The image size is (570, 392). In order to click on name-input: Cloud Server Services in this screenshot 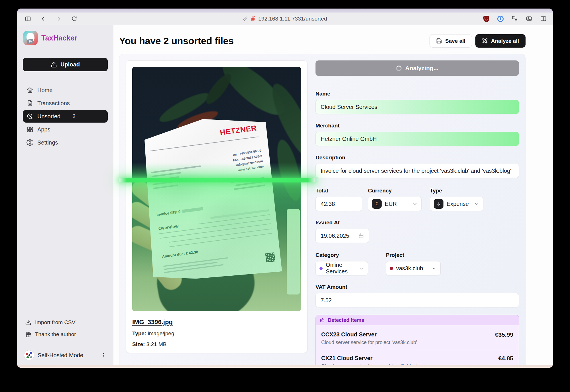, I will do `click(417, 107)`.